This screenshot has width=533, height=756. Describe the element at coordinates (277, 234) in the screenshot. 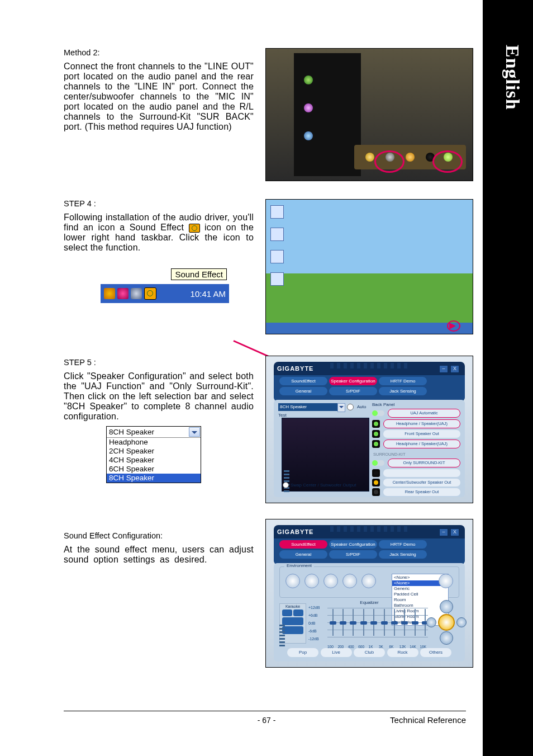

I see `desktop-icon-2-icon` at that location.